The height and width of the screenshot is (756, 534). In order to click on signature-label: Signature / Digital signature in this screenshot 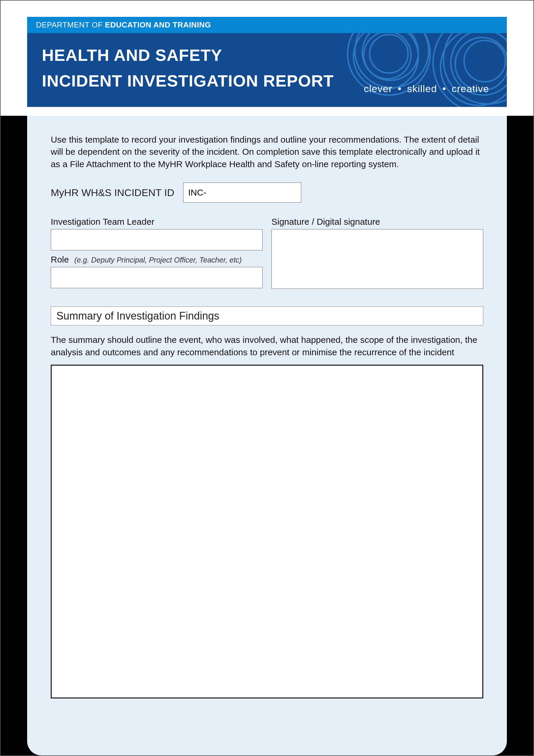, I will do `click(377, 222)`.